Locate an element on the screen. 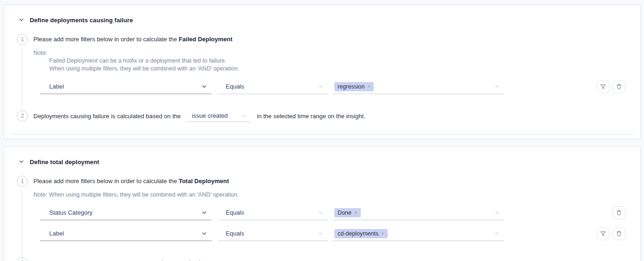 The width and height of the screenshot is (644, 261). value-select: cd-deployments × is located at coordinates (418, 234).